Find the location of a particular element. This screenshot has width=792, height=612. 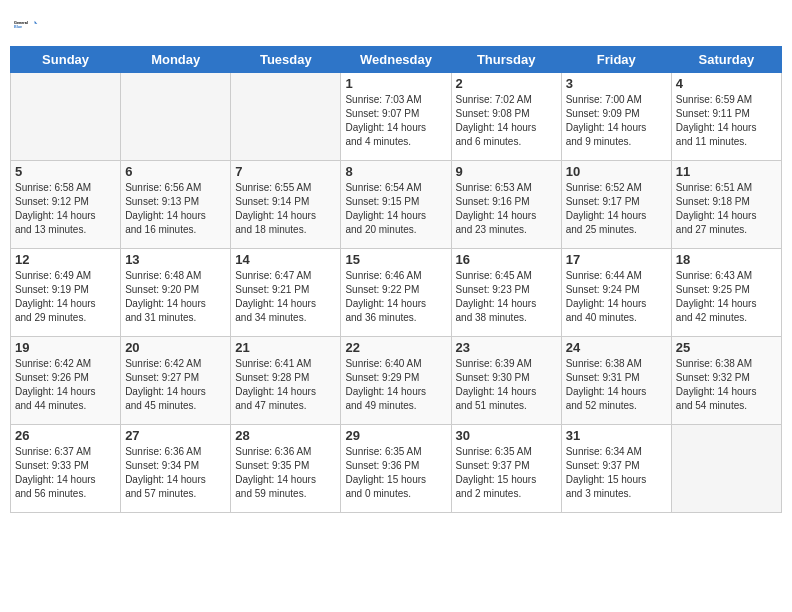

calendar-cell: 13Sunrise: 6:48 AM Sunset: 9:20 PM Dayli… is located at coordinates (176, 293).